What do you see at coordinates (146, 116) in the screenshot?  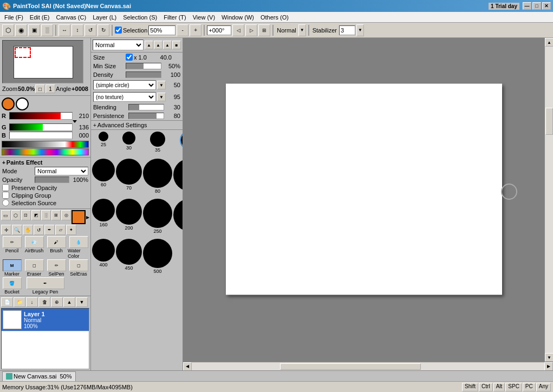 I see `persistence-bar` at bounding box center [146, 116].